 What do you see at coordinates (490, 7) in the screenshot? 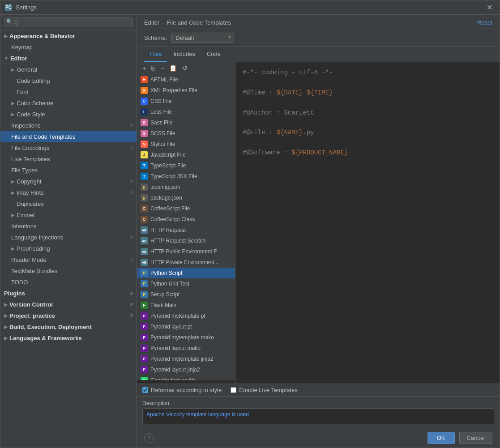
I see `close-button: ✕` at bounding box center [490, 7].